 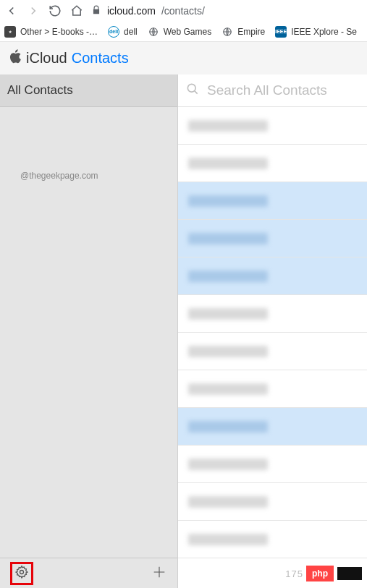 I want to click on address-bar: icloud.com/contacts/, so click(x=148, y=12).